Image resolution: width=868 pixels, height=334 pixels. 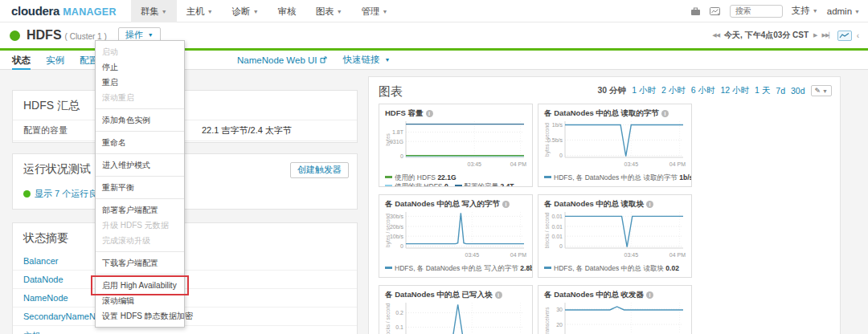 I want to click on nav-item: 诊断▼, so click(x=246, y=11).